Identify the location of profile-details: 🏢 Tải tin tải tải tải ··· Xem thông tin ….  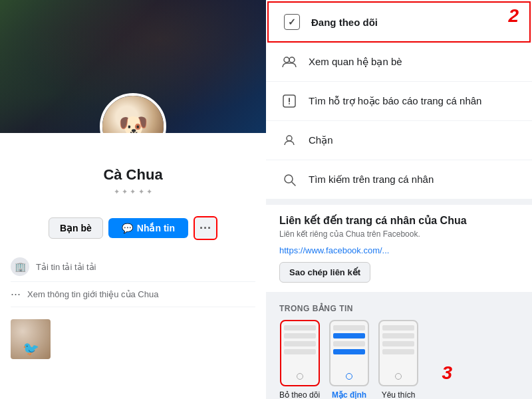
(133, 279).